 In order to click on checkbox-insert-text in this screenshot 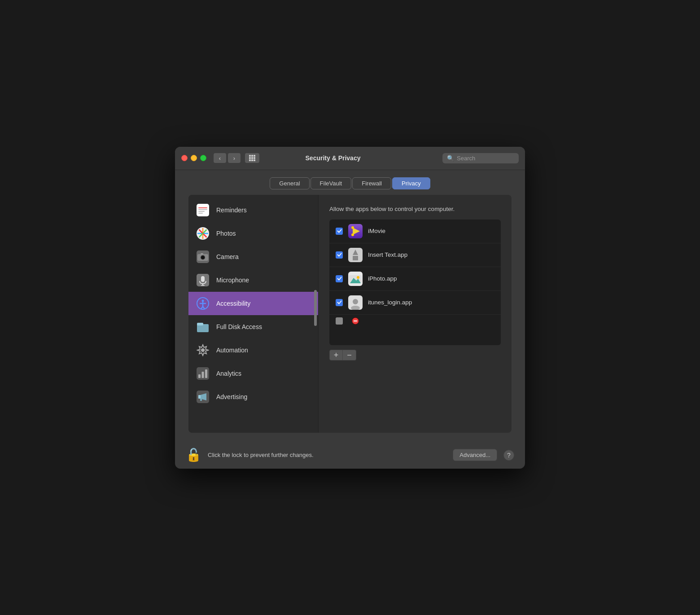, I will do `click(339, 255)`.